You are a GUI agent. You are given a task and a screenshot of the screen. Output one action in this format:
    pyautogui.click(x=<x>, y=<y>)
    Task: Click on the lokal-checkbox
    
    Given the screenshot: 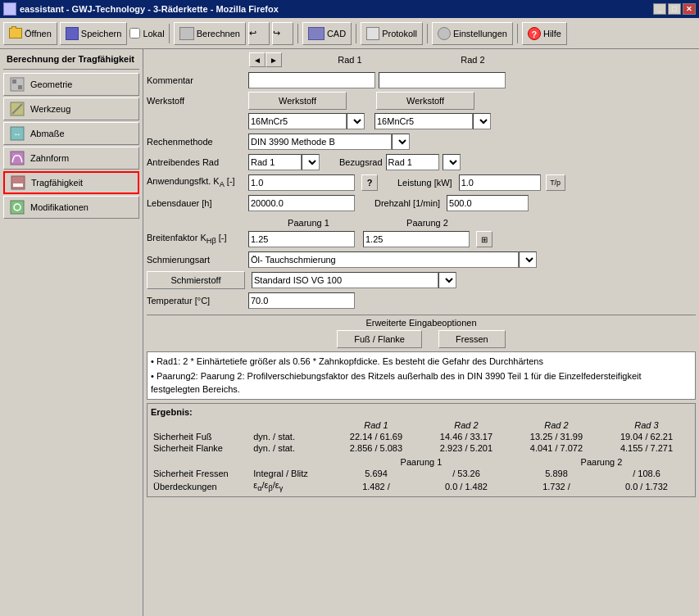 What is the action you would take?
    pyautogui.click(x=134, y=33)
    